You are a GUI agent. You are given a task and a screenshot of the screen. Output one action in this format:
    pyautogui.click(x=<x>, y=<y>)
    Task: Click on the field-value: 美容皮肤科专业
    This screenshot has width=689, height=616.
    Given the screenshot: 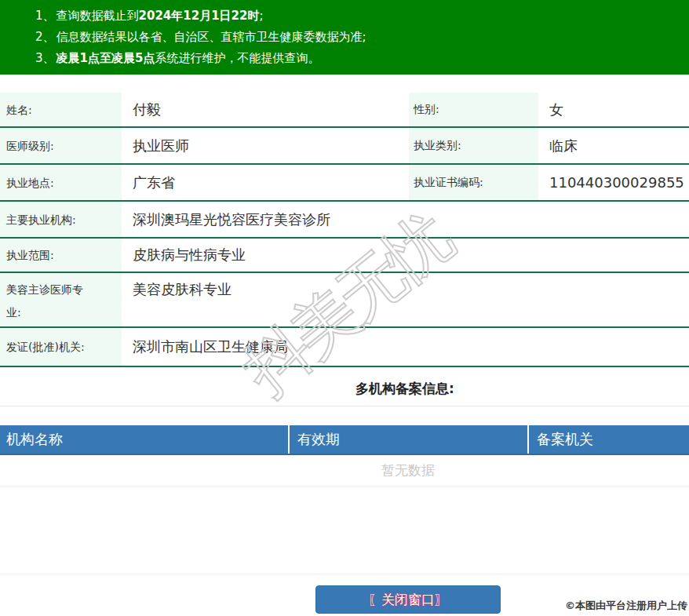 What is the action you would take?
    pyautogui.click(x=177, y=286)
    